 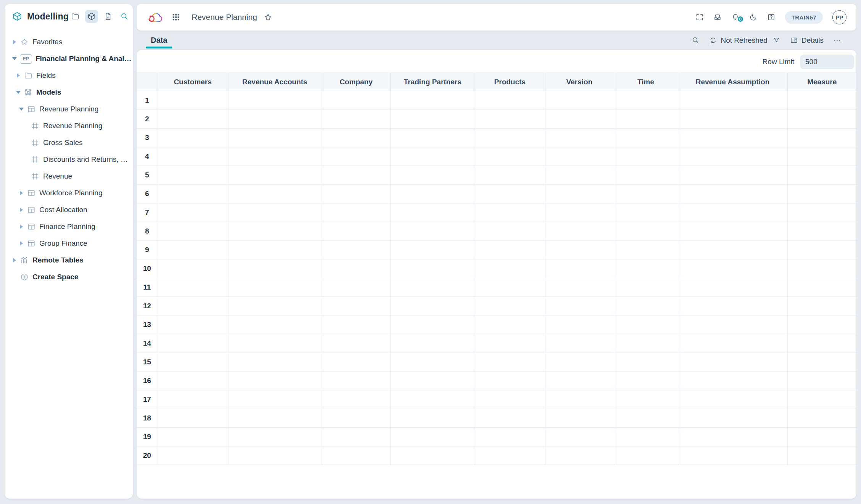 What do you see at coordinates (147, 362) in the screenshot?
I see `row-number: 15` at bounding box center [147, 362].